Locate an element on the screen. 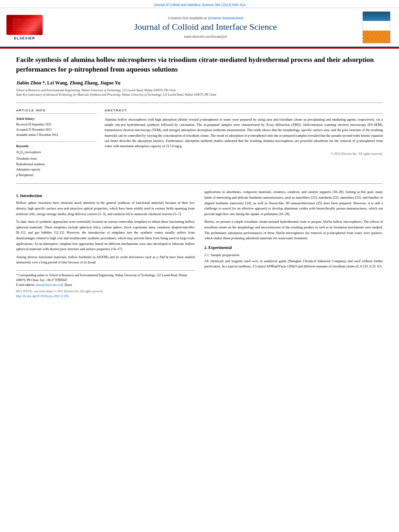 Image resolution: width=399 pixels, height=532 pixels. elsevier-logo: ELSEVIER is located at coordinates (25, 27).